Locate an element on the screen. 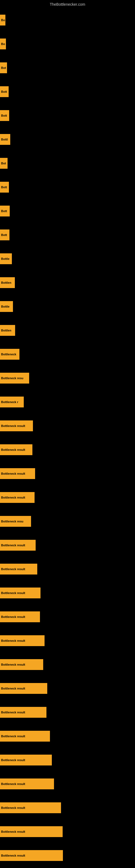 This screenshot has height=868, width=135. bar-33: Bottleneck result is located at coordinates (31, 808).